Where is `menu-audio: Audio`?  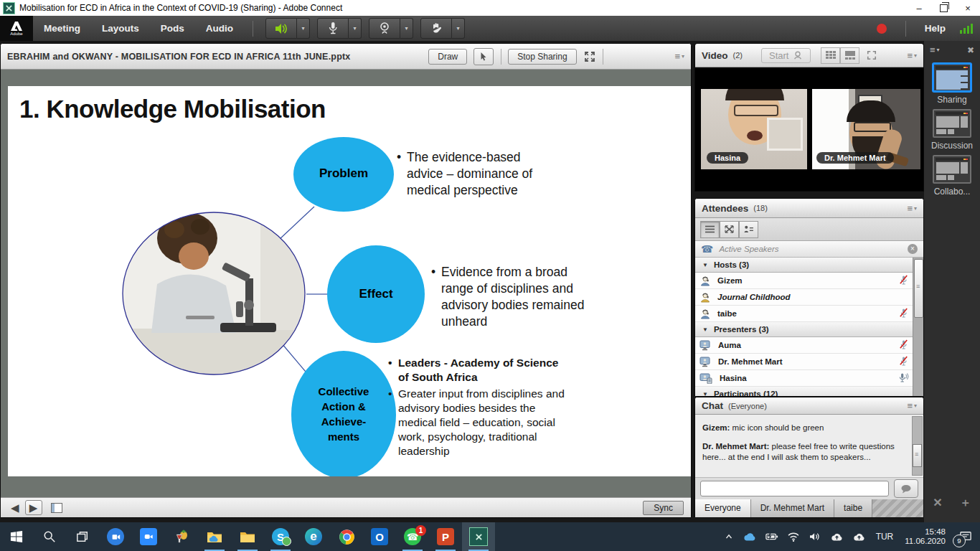
menu-audio: Audio is located at coordinates (220, 29).